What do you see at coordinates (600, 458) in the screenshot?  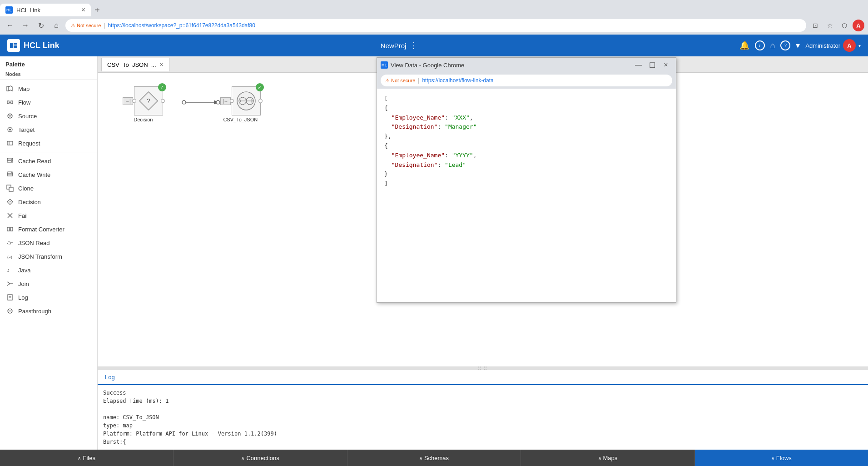 I see `maps-chevron-icon: ∧` at bounding box center [600, 458].